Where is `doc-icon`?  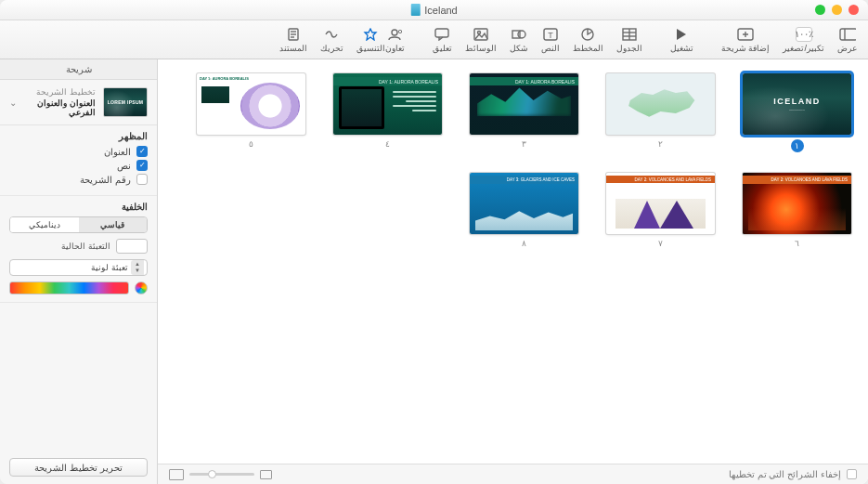 doc-icon is located at coordinates (415, 9).